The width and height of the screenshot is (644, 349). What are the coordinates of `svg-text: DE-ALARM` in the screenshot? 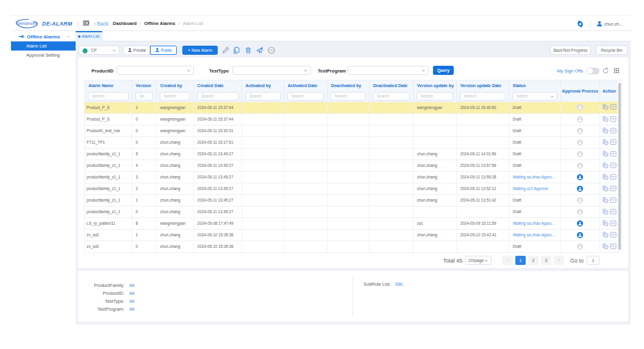 It's located at (57, 24).